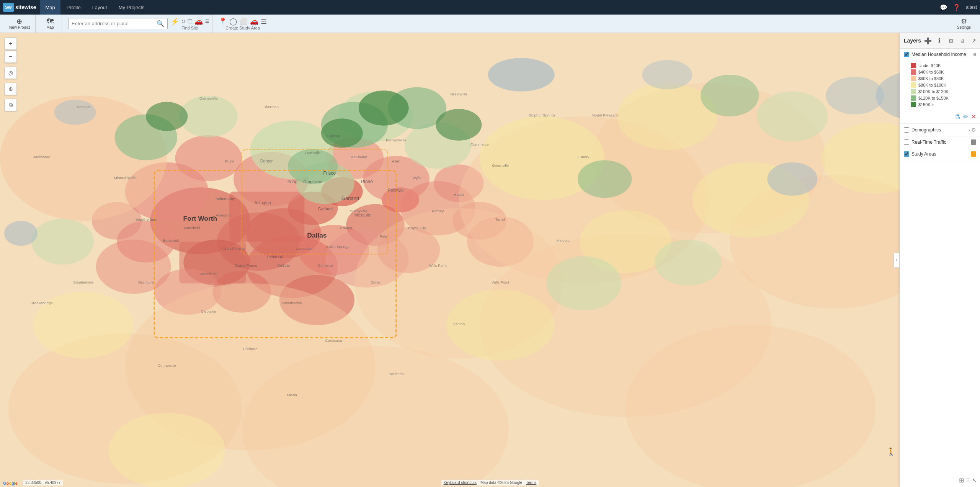  What do you see at coordinates (913, 66) in the screenshot?
I see `legend-color-under40k` at bounding box center [913, 66].